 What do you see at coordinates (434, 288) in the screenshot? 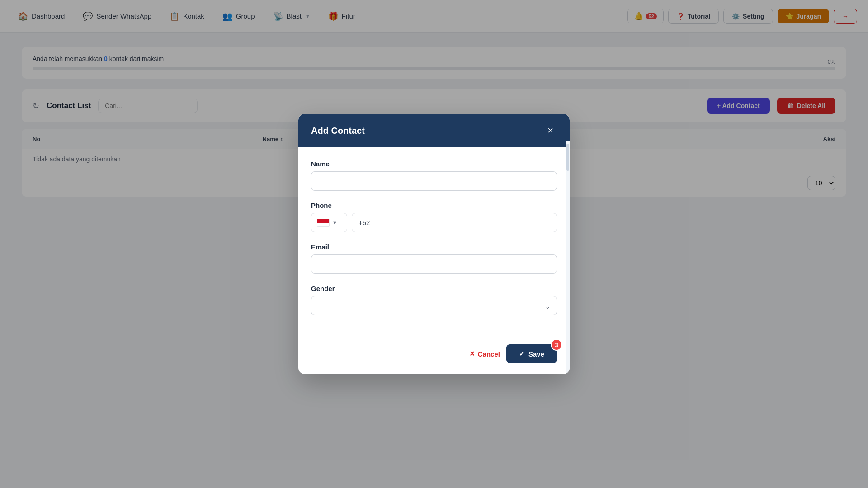
I see `gender-label: Gender` at bounding box center [434, 288].